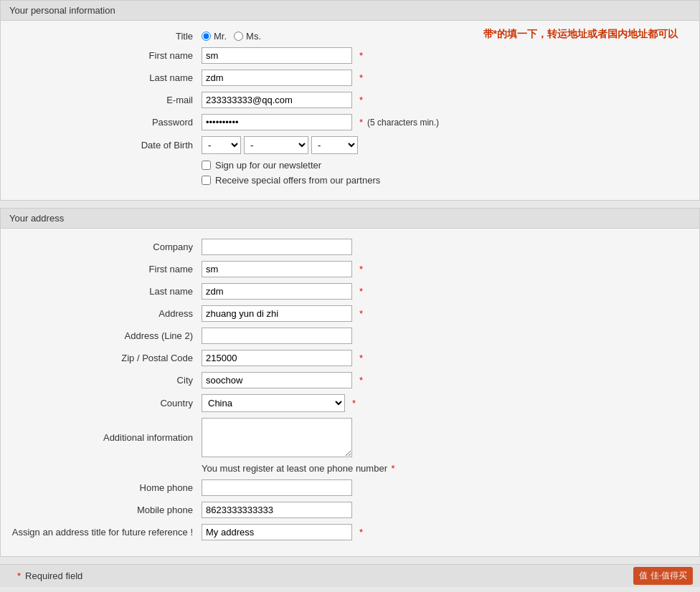  What do you see at coordinates (283, 291) in the screenshot?
I see `addr-lastname-field: *` at bounding box center [283, 291].